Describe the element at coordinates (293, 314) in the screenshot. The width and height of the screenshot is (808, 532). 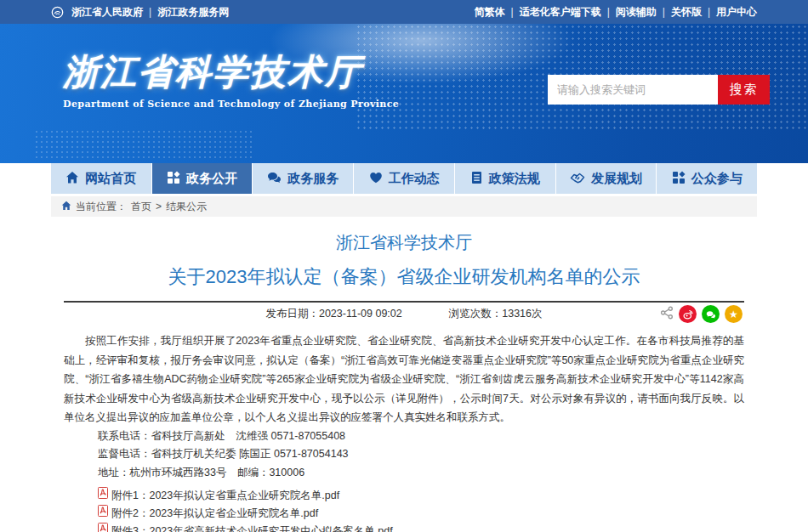
I see `publish-date-label: 发布日期：` at that location.